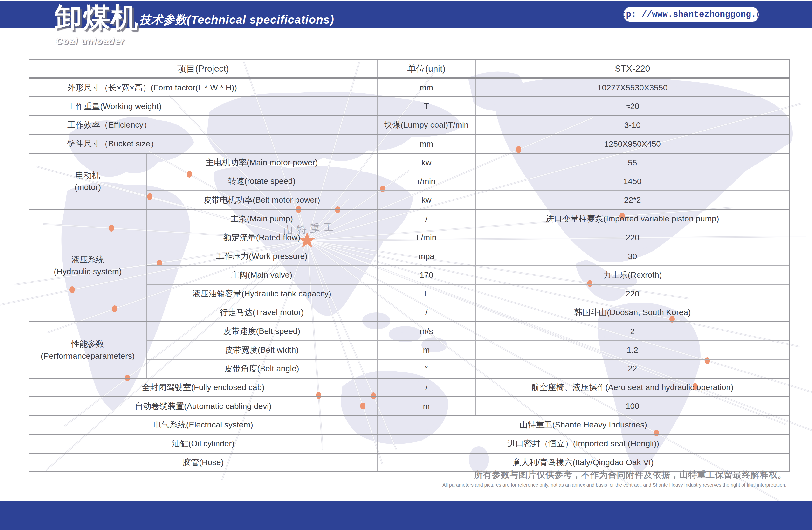  I want to click on spec-label-cell: 自动卷缆装置(Automatic cabling devi), so click(203, 406).